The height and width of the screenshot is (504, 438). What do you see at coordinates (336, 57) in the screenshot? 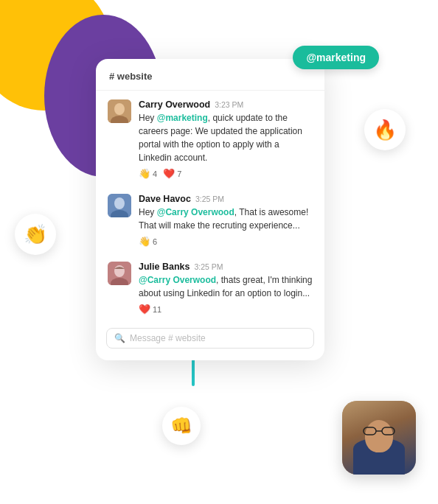
I see `marketing-badge: @marketing` at bounding box center [336, 57].